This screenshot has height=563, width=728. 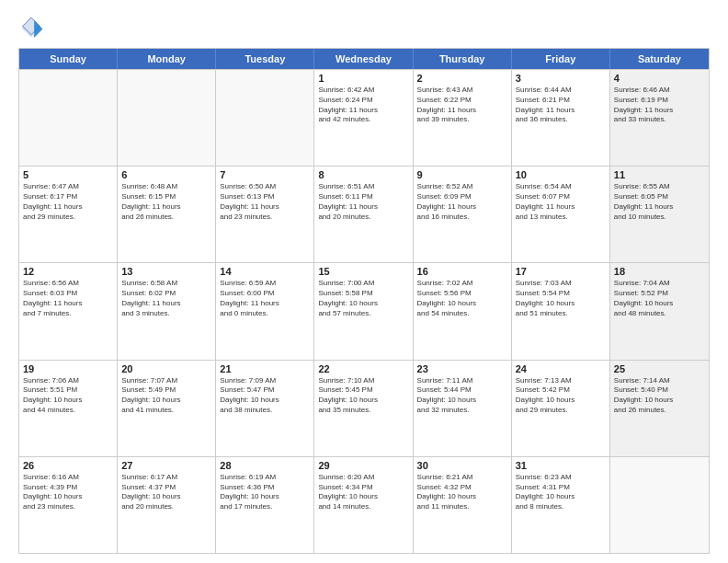 I want to click on cell-info-line: and 57 minutes., so click(x=363, y=315).